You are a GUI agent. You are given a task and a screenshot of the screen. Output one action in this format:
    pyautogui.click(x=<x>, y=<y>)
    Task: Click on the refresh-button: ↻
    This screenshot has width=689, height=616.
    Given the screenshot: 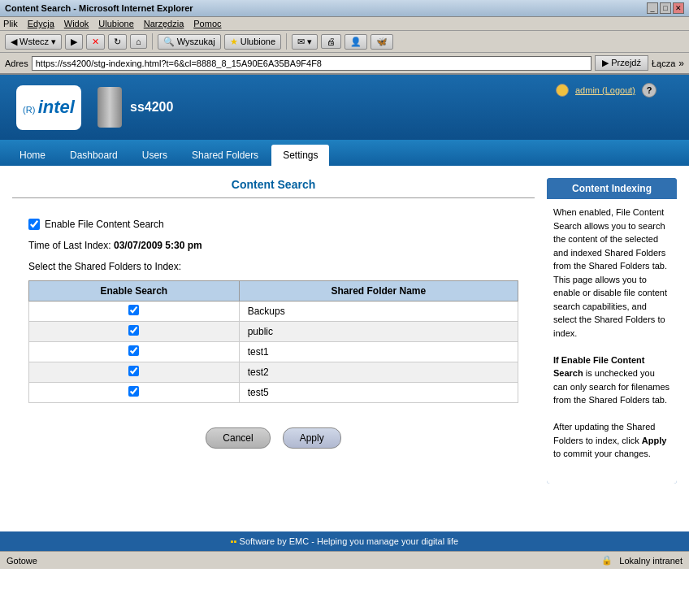 What is the action you would take?
    pyautogui.click(x=117, y=42)
    